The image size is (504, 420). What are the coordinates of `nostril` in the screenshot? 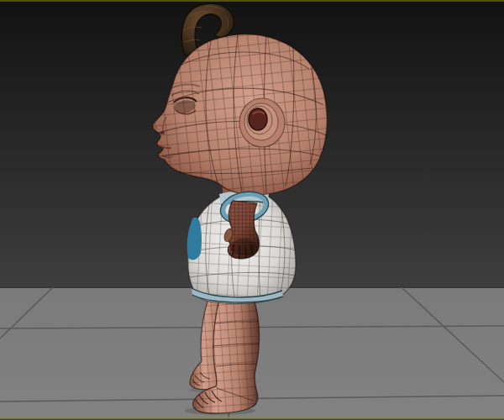 It's located at (161, 133).